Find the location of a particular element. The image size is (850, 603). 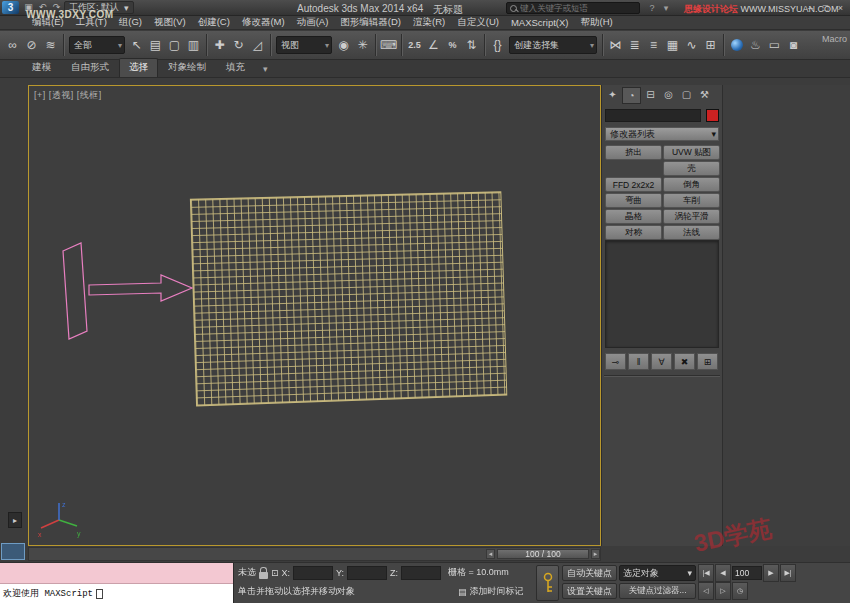

create-tab-icon: ✦ is located at coordinates (612, 94).